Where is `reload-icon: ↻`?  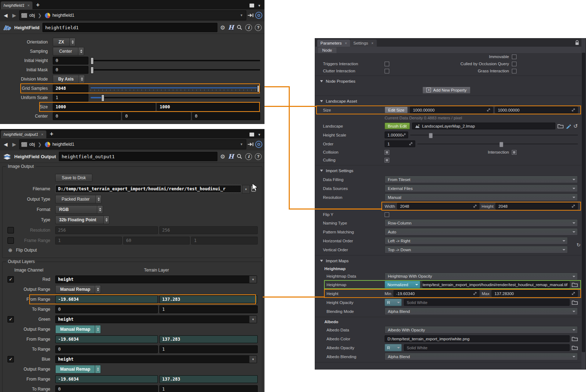 reload-icon: ↻ is located at coordinates (579, 245).